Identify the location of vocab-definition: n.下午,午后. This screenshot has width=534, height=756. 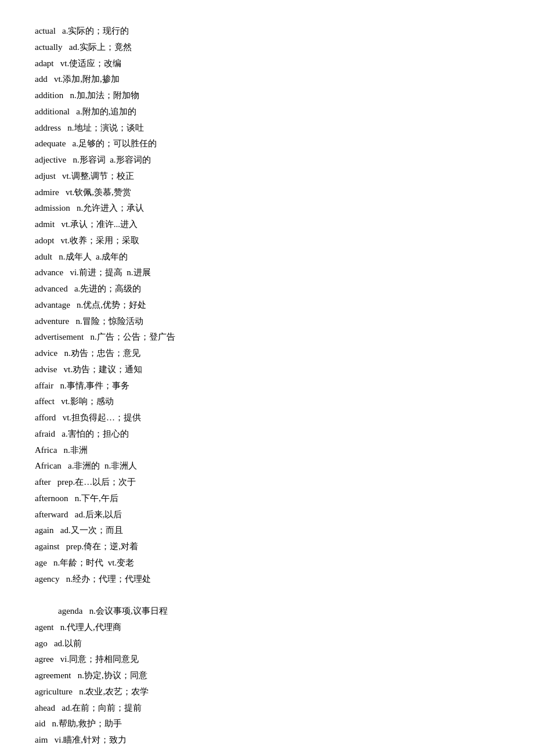
(93, 498).